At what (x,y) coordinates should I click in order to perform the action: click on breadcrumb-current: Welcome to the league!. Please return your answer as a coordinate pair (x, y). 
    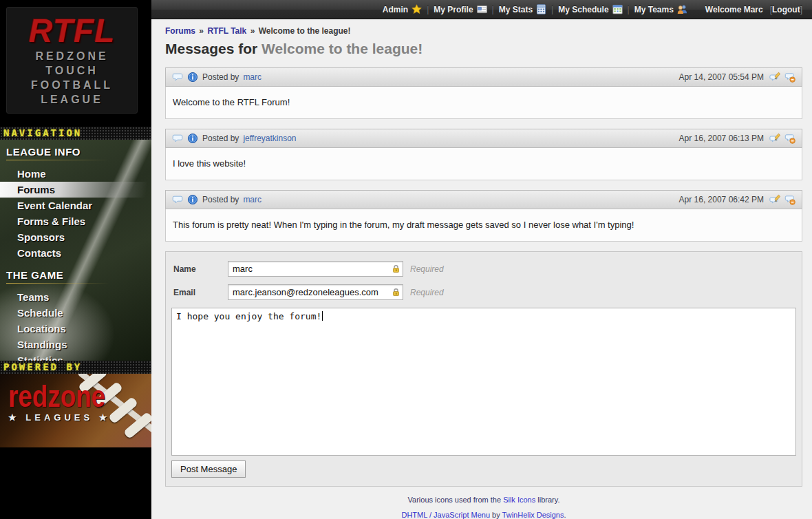
    Looking at the image, I should click on (305, 31).